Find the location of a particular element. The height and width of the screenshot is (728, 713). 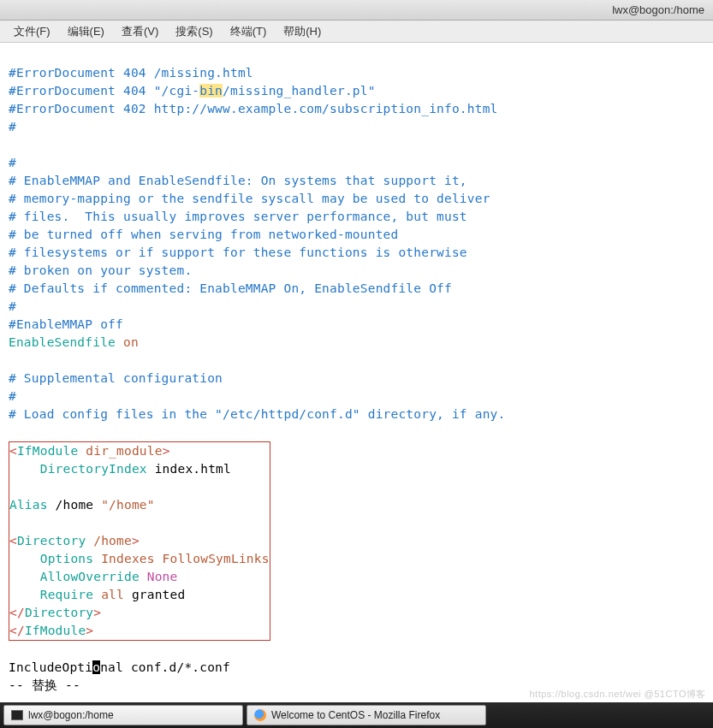

terminal-icon is located at coordinates (17, 715).